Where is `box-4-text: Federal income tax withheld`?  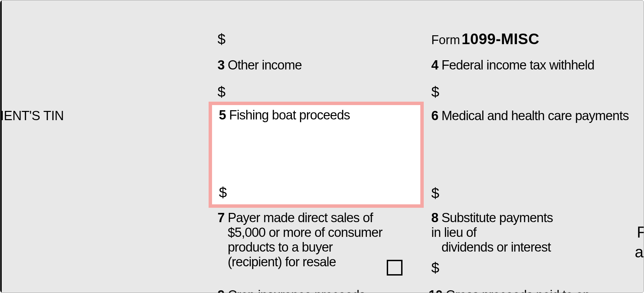
box-4-text: Federal income tax withheld is located at coordinates (518, 65).